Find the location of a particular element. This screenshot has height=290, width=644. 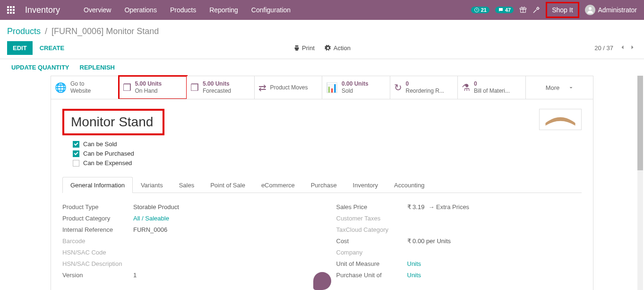

shop-it-button: Shop It is located at coordinates (562, 10).